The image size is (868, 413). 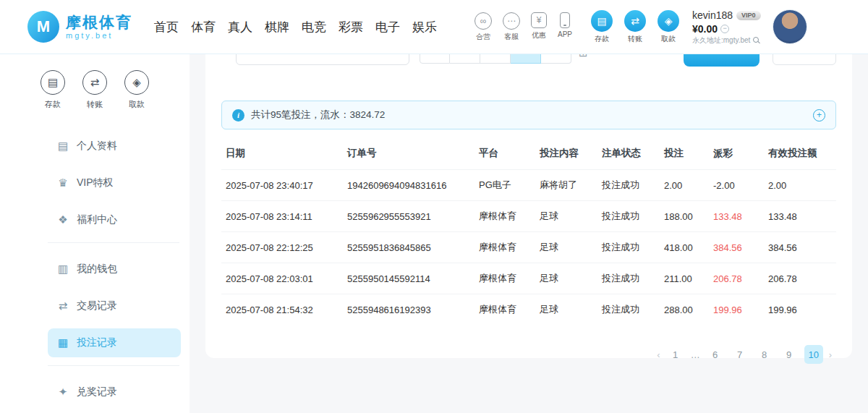 What do you see at coordinates (529, 217) in the screenshot?
I see `table-row: 2025-07-08 23:14:11 5255962955553921 摩根体…` at bounding box center [529, 217].